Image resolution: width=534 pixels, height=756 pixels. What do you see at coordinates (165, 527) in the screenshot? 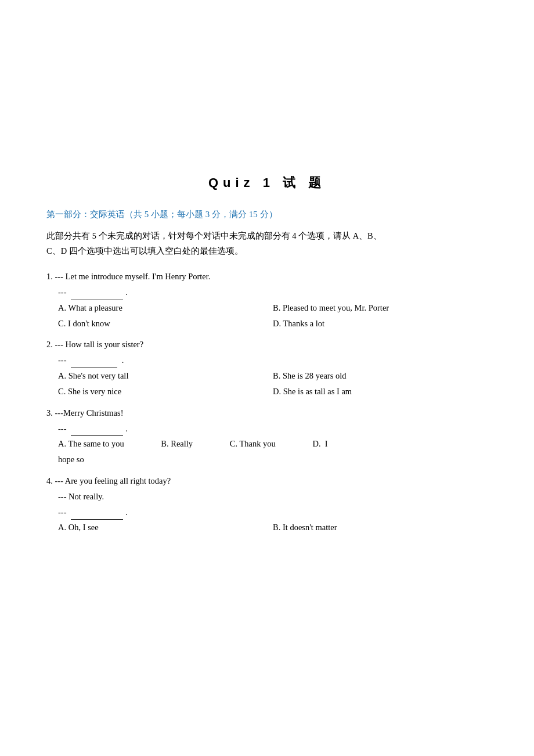
I see `q4-option-a: A. Oh, I see` at bounding box center [165, 527].